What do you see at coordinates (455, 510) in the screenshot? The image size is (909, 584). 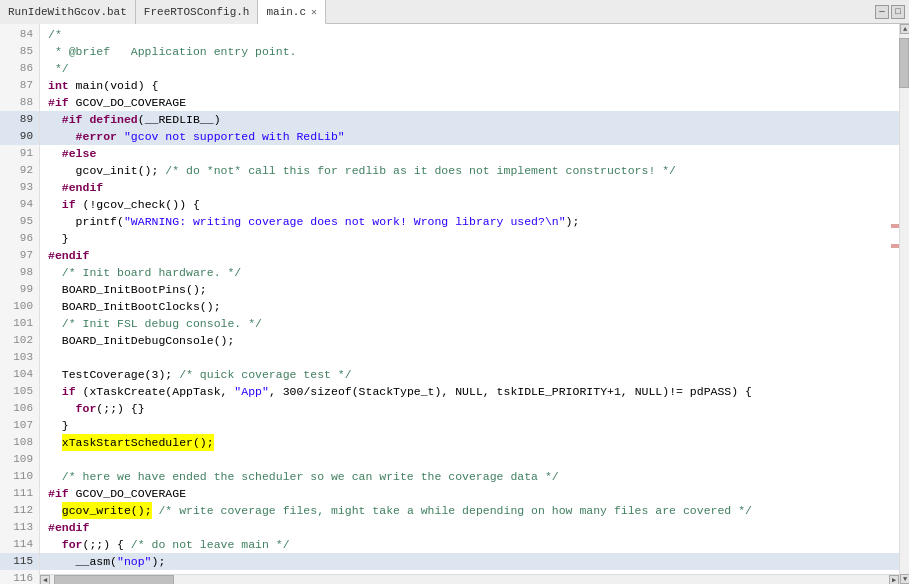 I see `token-cm: /* write coverage files, might take a wh…` at bounding box center [455, 510].